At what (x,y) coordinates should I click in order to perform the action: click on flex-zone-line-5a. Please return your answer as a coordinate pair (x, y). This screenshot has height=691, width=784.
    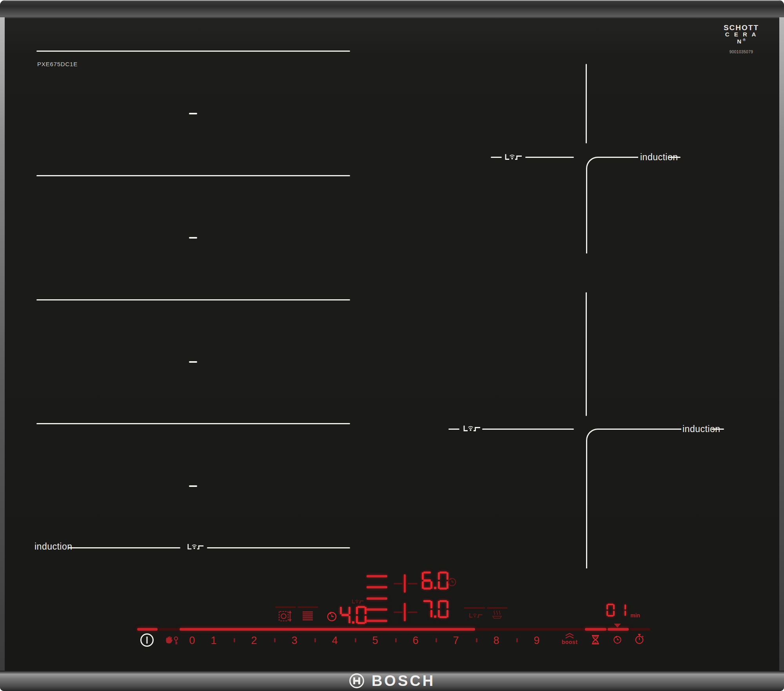
    Looking at the image, I should click on (124, 548).